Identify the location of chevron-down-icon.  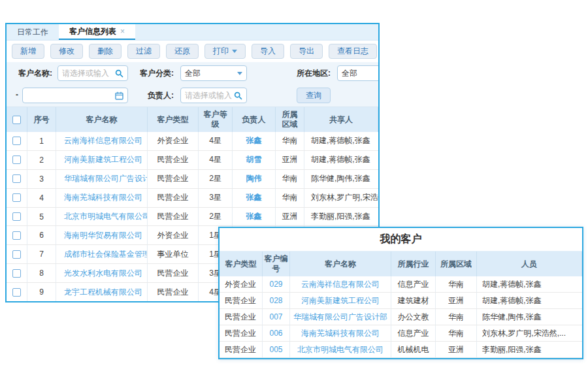
(235, 51).